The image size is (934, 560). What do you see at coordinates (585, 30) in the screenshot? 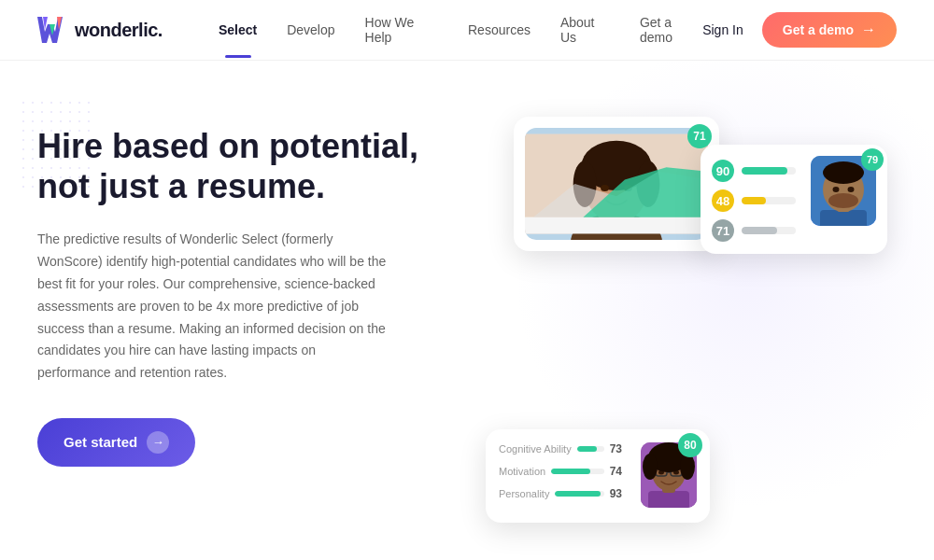
I see `nav-about-us: About Us` at bounding box center [585, 30].